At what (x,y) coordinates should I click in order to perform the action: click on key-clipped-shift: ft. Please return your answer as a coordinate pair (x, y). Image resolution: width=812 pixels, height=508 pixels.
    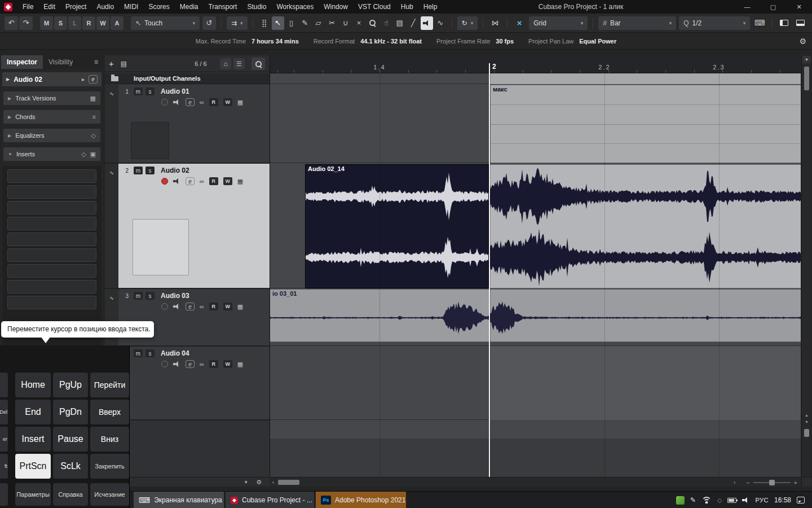
    Looking at the image, I should click on (4, 466).